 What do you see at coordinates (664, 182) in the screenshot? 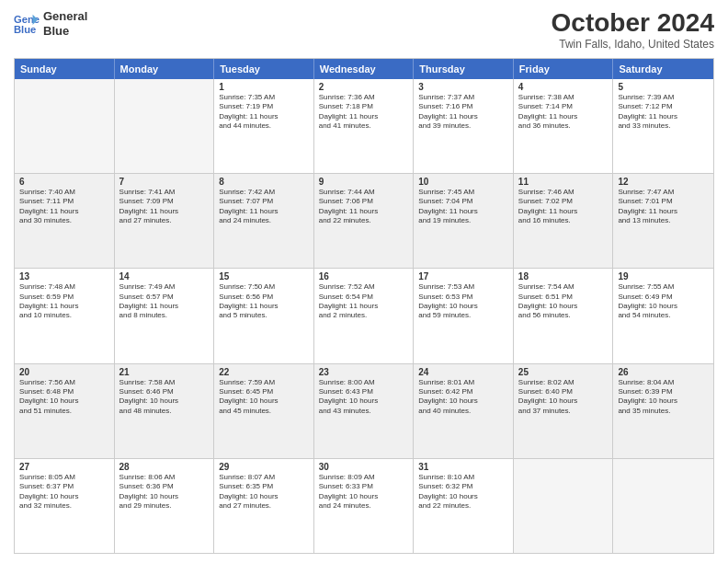
I see `day-number: 12` at bounding box center [664, 182].